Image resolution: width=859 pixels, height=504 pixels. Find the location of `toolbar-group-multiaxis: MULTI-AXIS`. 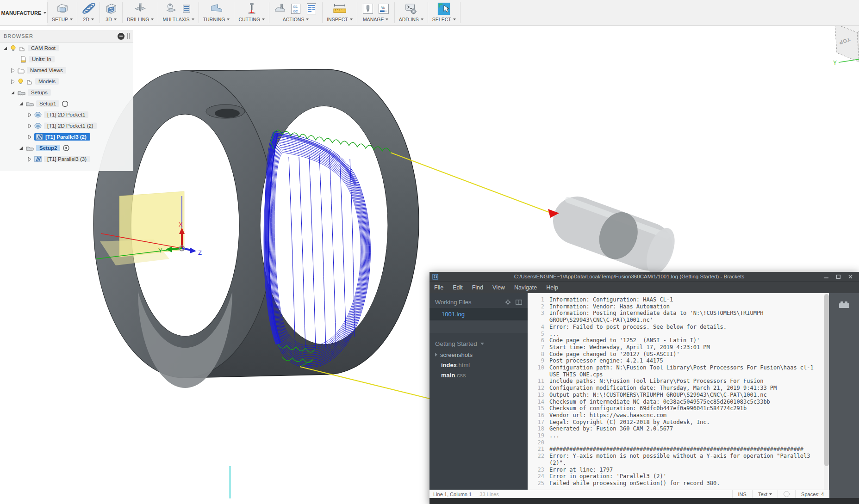

toolbar-group-multiaxis: MULTI-AXIS is located at coordinates (178, 13).